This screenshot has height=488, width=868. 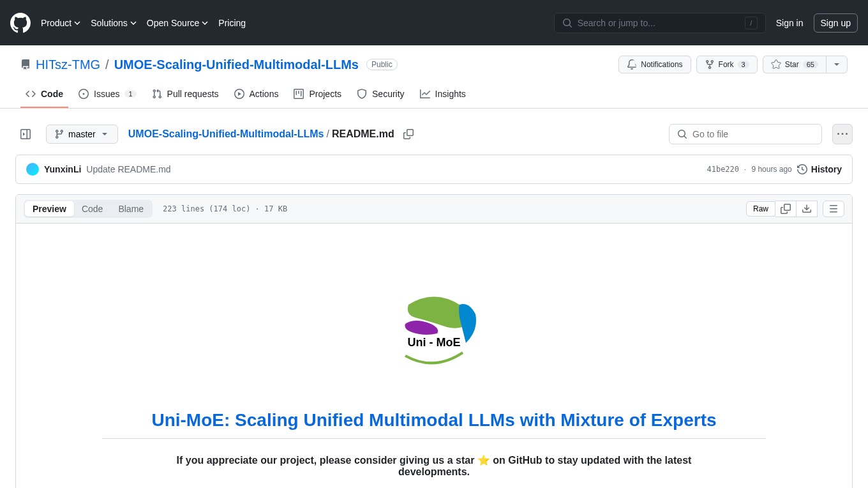 What do you see at coordinates (408, 134) in the screenshot?
I see `copy-path-button` at bounding box center [408, 134].